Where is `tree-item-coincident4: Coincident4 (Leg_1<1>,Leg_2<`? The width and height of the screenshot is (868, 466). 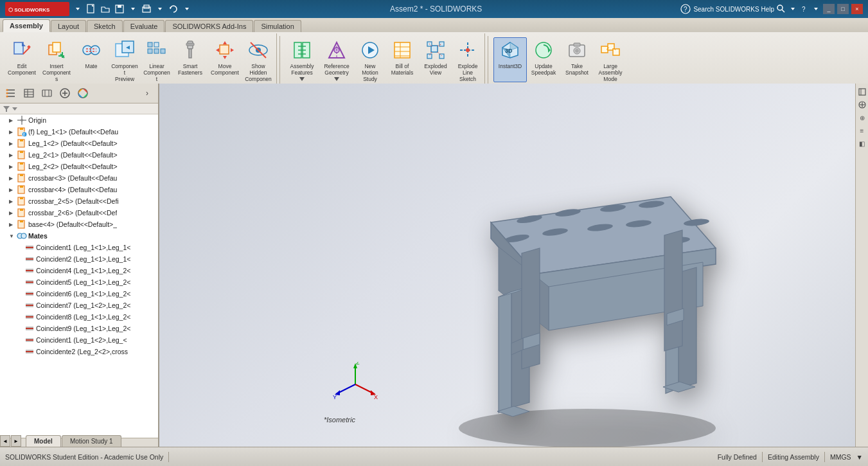
tree-item-coincident4: Coincident4 (Leg_1<1>,Leg_2< is located at coordinates (79, 271).